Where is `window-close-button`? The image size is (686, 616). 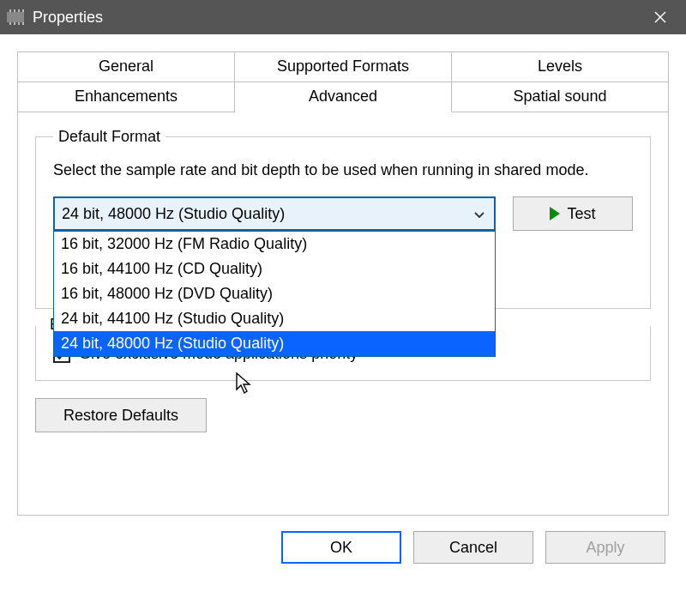
window-close-button is located at coordinates (660, 17).